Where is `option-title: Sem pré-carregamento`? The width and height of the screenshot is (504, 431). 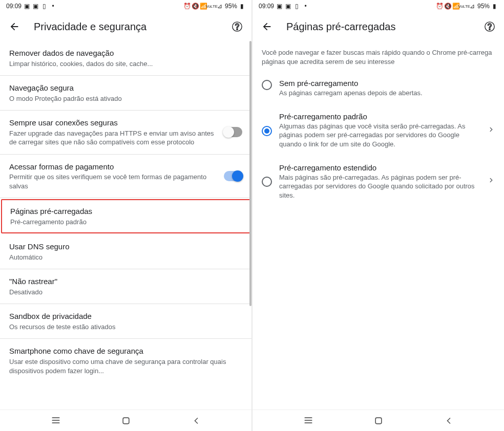
option-title: Sem pré-carregamento is located at coordinates (388, 83).